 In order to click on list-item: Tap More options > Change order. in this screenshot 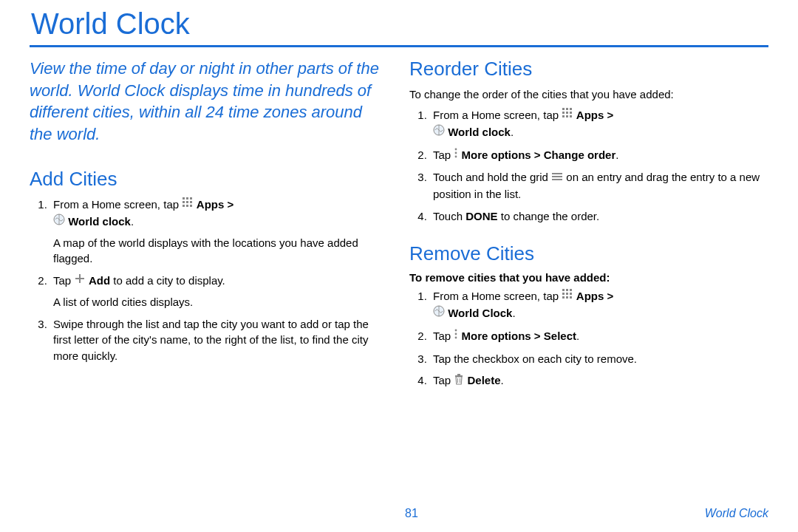, I will do `click(599, 155)`.